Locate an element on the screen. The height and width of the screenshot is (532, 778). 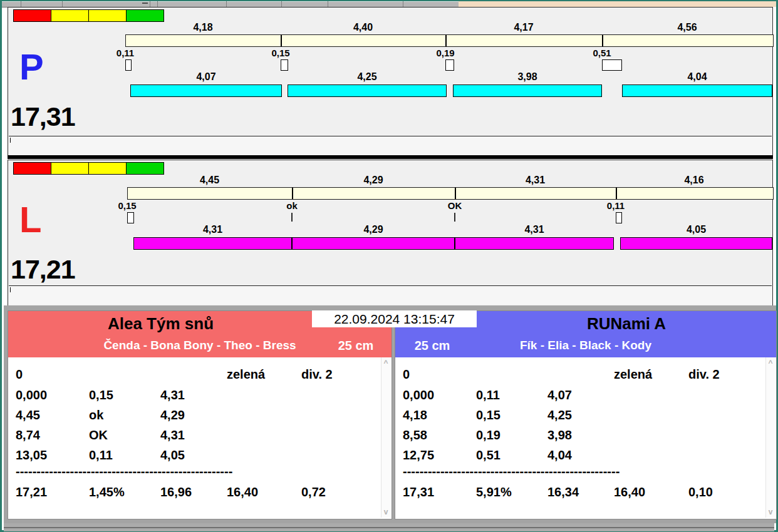
split-time-label: 4,56 is located at coordinates (687, 28).